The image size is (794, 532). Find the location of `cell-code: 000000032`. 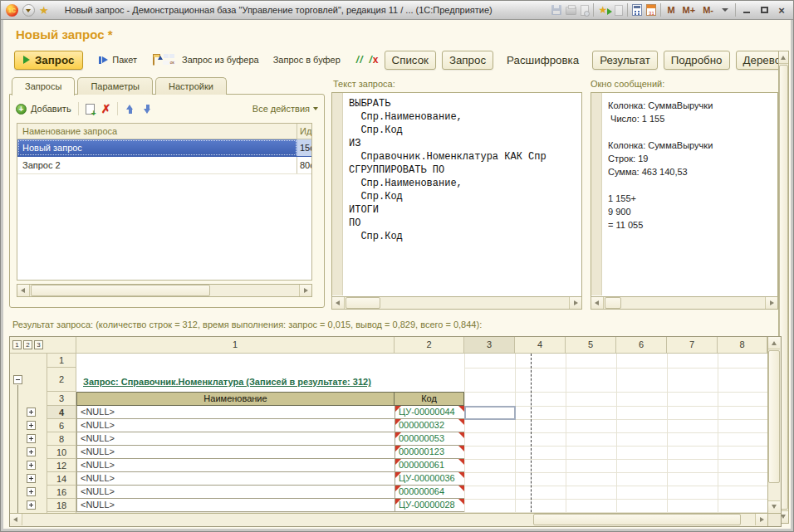

cell-code: 000000032 is located at coordinates (429, 426).